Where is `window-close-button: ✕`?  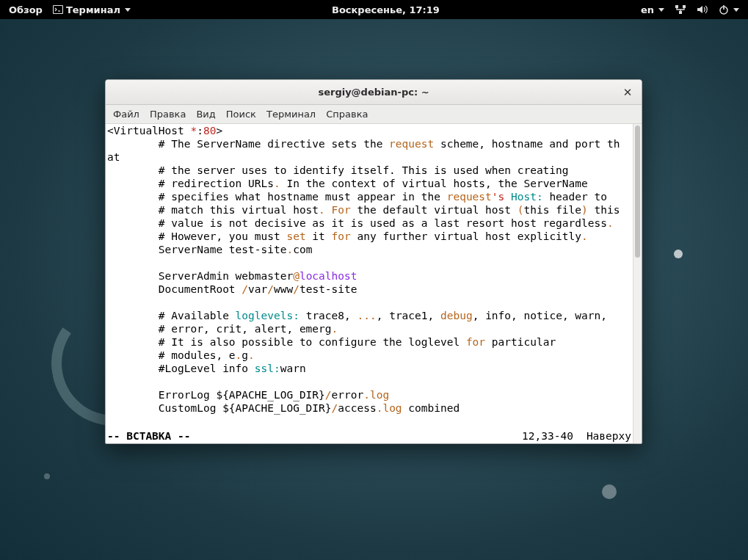 window-close-button: ✕ is located at coordinates (628, 92).